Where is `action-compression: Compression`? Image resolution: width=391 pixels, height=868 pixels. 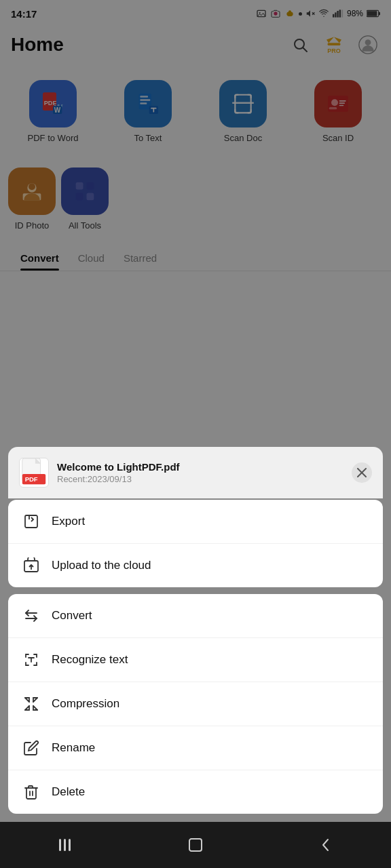
action-compression: Compression is located at coordinates (196, 704).